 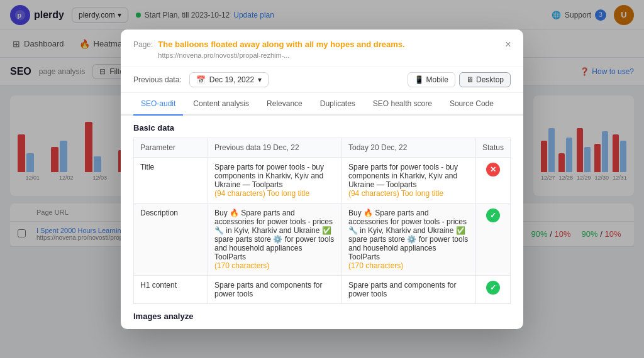 What do you see at coordinates (470, 80) in the screenshot?
I see `desktop-icon: 🖥` at bounding box center [470, 80].